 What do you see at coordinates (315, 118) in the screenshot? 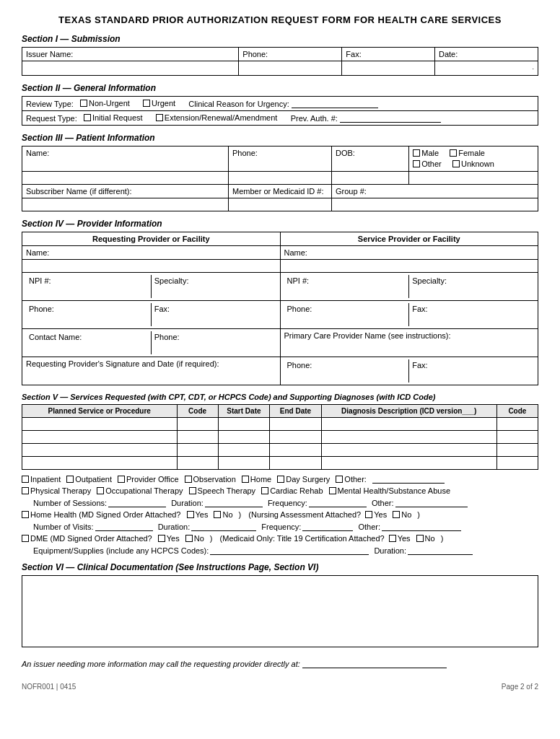
I see `prev-auth-label: Prev. Auth. #:` at bounding box center [315, 118].